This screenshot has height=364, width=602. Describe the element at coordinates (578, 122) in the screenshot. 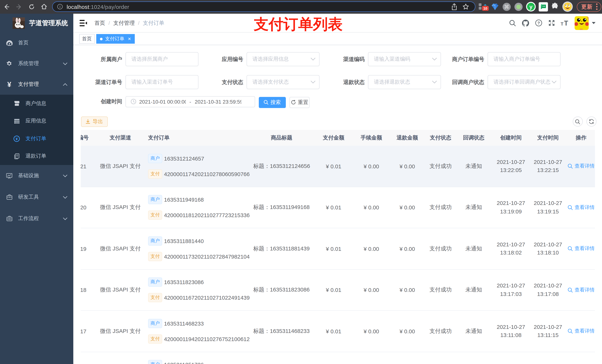

I see `show-search-toggle-button` at that location.